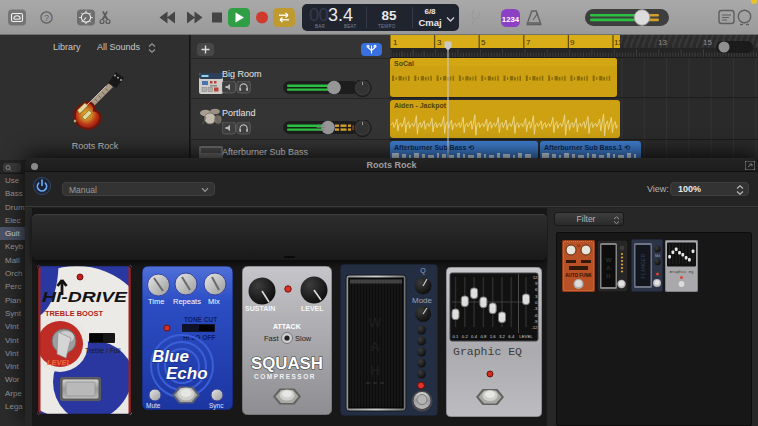  I want to click on svg-text: 1.6, so click(494, 336).